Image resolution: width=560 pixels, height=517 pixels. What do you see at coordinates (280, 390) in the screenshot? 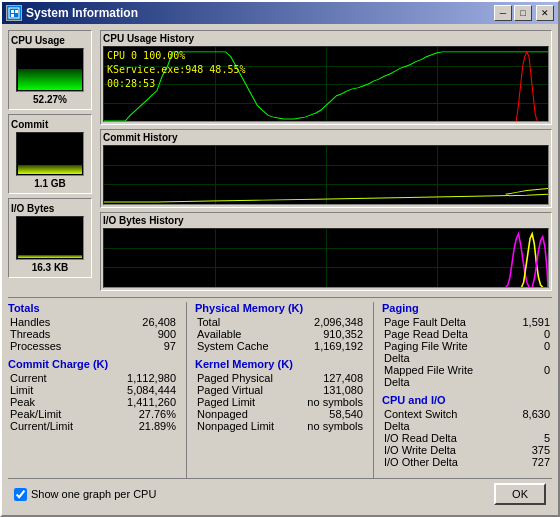
I see `data-column-2: Physical Memory (K) Total 2,096,348 Avai…` at bounding box center [280, 390].